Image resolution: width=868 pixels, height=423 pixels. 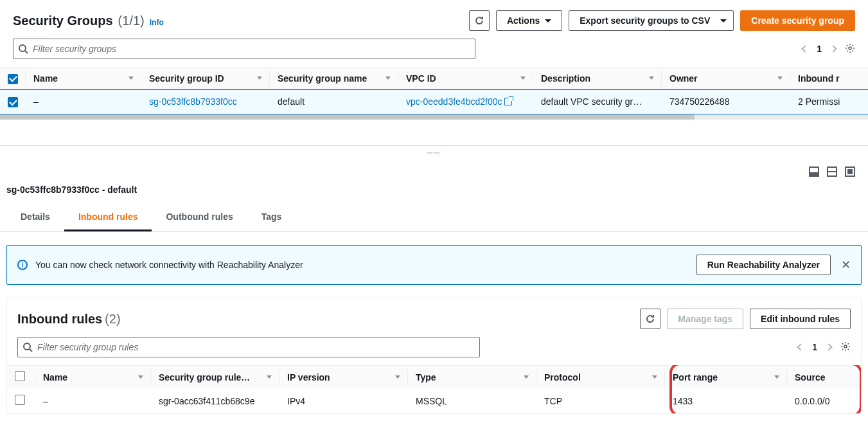 What do you see at coordinates (850, 172) in the screenshot?
I see `panel-layout-full-icon` at bounding box center [850, 172].